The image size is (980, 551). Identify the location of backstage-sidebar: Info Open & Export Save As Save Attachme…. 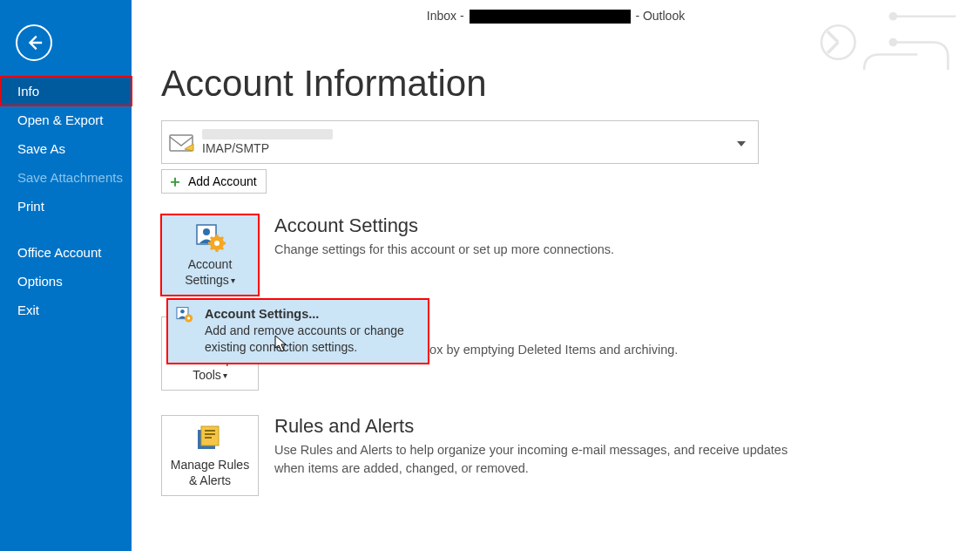
(66, 276).